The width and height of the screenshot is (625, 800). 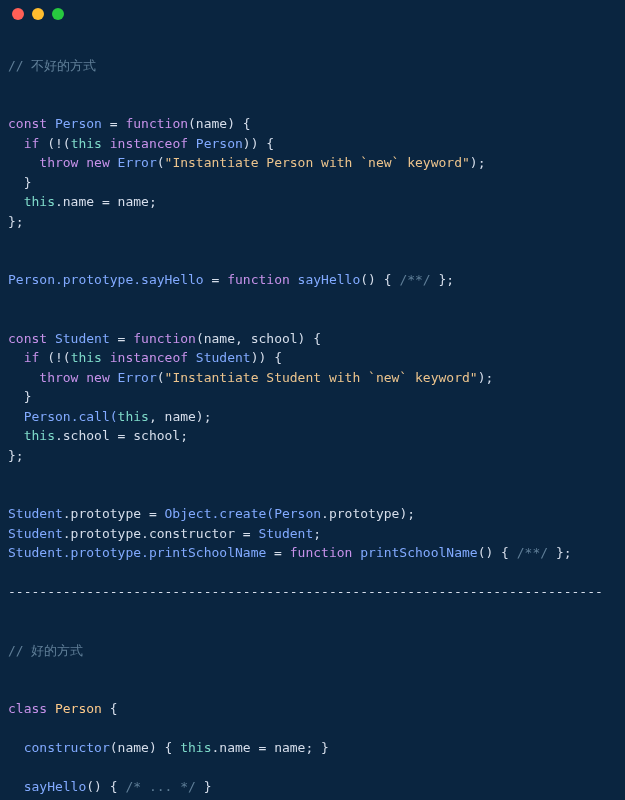 What do you see at coordinates (18, 14) in the screenshot?
I see `close-icon` at bounding box center [18, 14].